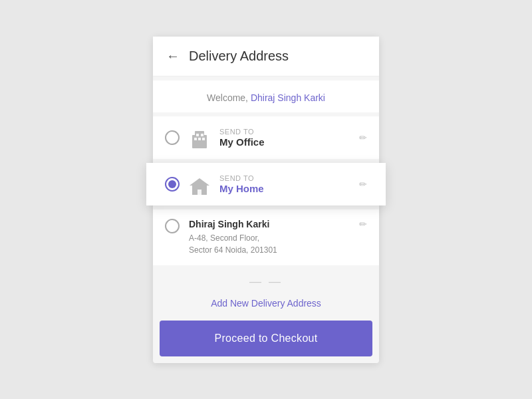 This screenshot has height=399, width=532. Describe the element at coordinates (172, 184) in the screenshot. I see `radio-home-inner` at that location.